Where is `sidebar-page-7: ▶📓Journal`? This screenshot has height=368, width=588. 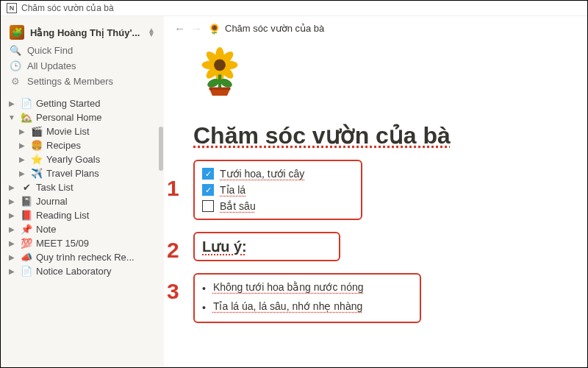 sidebar-page-7: ▶📓Journal is located at coordinates (82, 202).